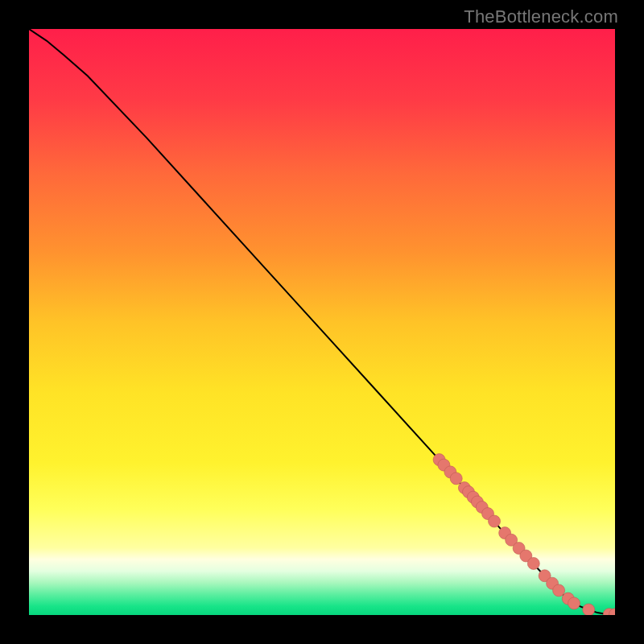 The height and width of the screenshot is (644, 644). Describe the element at coordinates (541, 17) in the screenshot. I see `attribution-text: TheBottleneck.com` at that location.